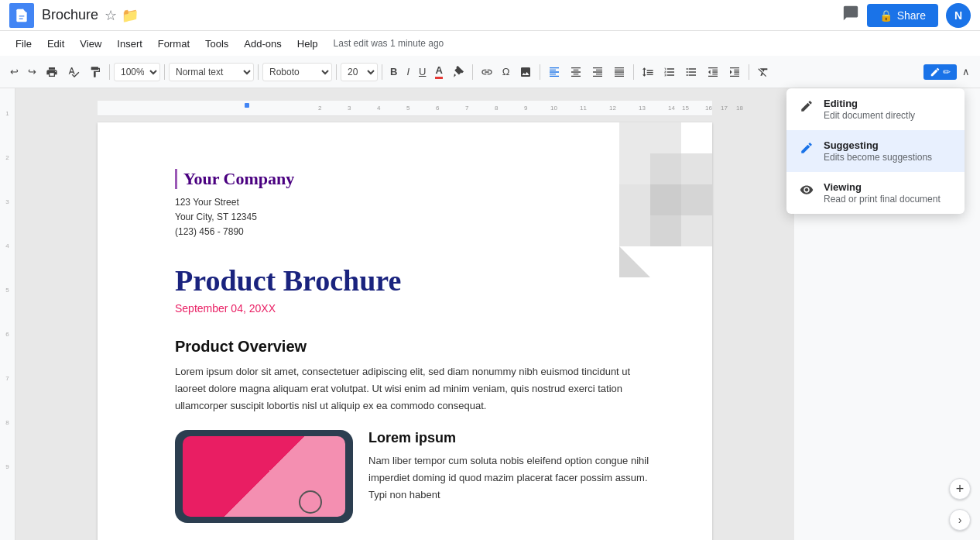 The height and width of the screenshot is (540, 980). Describe the element at coordinates (869, 104) in the screenshot. I see `editing-option-title: Editing` at that location.